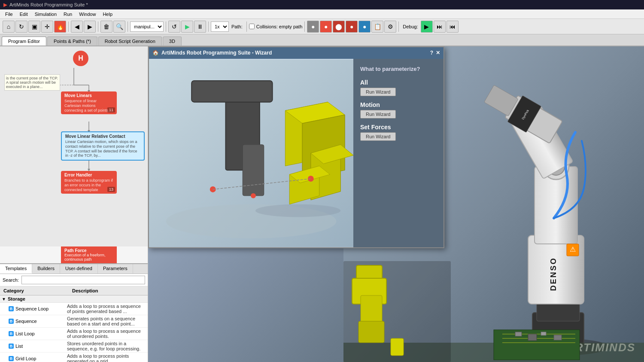 The image size is (644, 362). Describe the element at coordinates (427, 27) in the screenshot. I see `debug-btn-1: ▶` at that location.